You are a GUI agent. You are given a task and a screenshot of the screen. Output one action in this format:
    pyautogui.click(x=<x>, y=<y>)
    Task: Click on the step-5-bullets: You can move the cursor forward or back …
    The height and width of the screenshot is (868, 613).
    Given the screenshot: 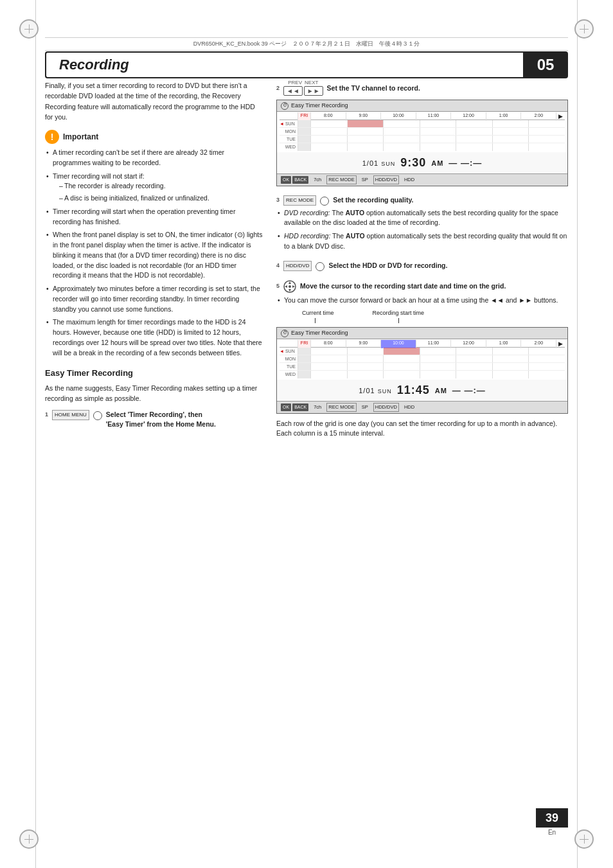 What is the action you would take?
    pyautogui.click(x=422, y=301)
    